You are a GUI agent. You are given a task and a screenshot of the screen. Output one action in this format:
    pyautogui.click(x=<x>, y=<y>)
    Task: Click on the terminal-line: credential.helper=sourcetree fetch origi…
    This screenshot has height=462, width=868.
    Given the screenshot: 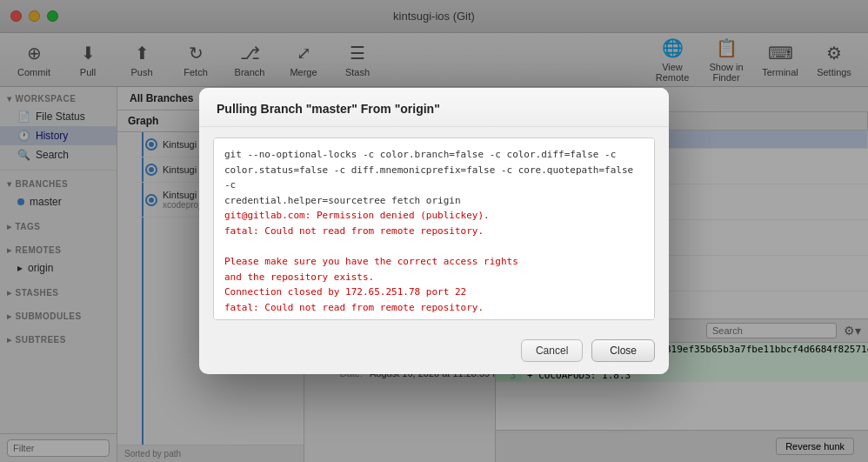 What is the action you would take?
    pyautogui.click(x=434, y=201)
    